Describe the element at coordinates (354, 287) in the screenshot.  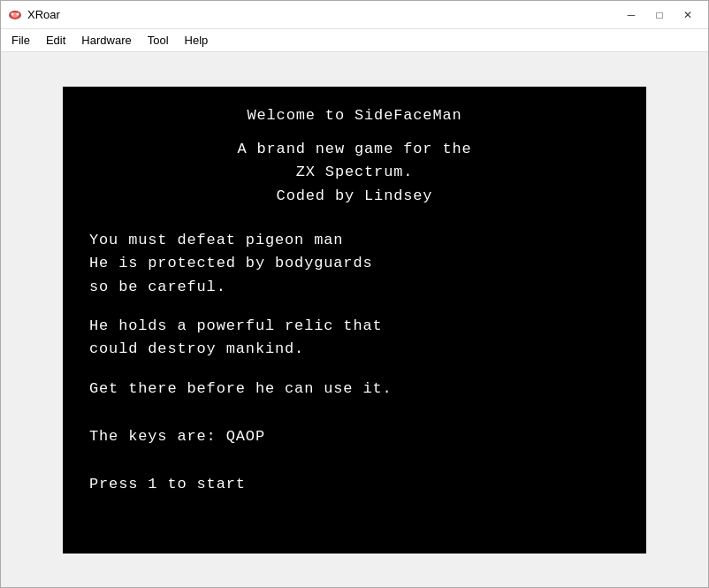
I see `screen-line7: so be careful.` at that location.